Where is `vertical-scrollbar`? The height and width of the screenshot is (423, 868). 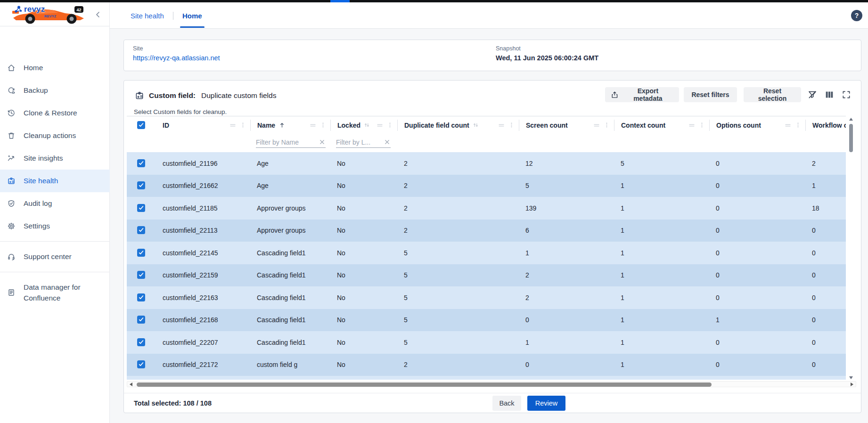
vertical-scrollbar is located at coordinates (851, 248).